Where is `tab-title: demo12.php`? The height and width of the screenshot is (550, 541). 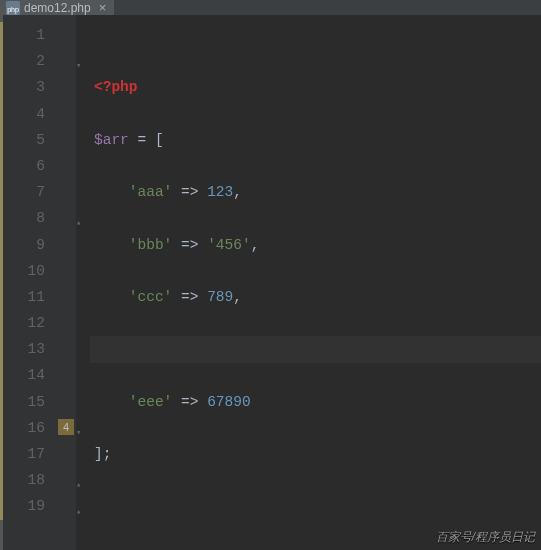
tab-title: demo12.php is located at coordinates (58, 8).